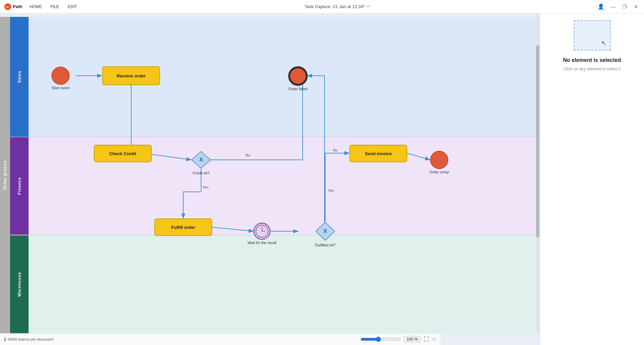 This screenshot has width=644, height=345. Describe the element at coordinates (618, 7) in the screenshot. I see `titlebar-right: 👤 — ❐ ✕` at that location.